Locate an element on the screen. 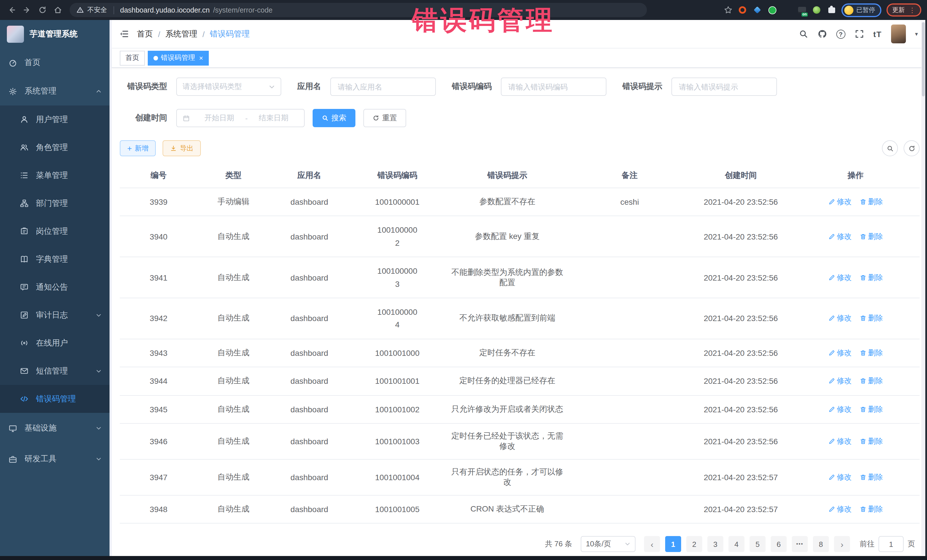  browser-update-button: 更新 ⋮ is located at coordinates (904, 10).